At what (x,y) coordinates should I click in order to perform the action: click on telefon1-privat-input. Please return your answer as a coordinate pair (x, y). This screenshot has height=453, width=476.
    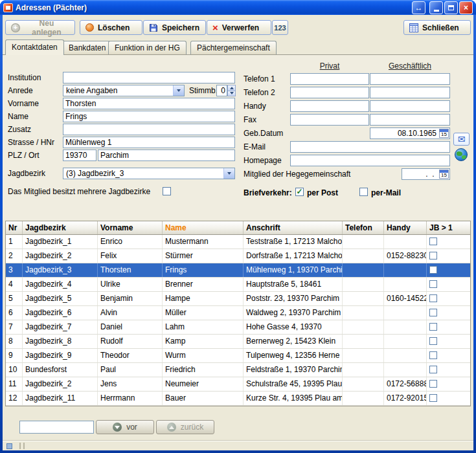
    Looking at the image, I should click on (330, 79).